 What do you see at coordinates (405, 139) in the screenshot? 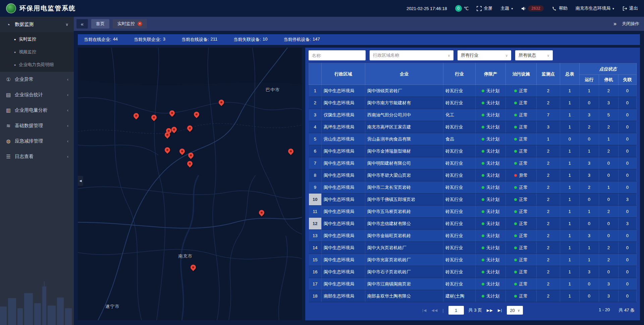
I see `cell-company: 营山县润丰肉食品有限` at bounding box center [405, 139].